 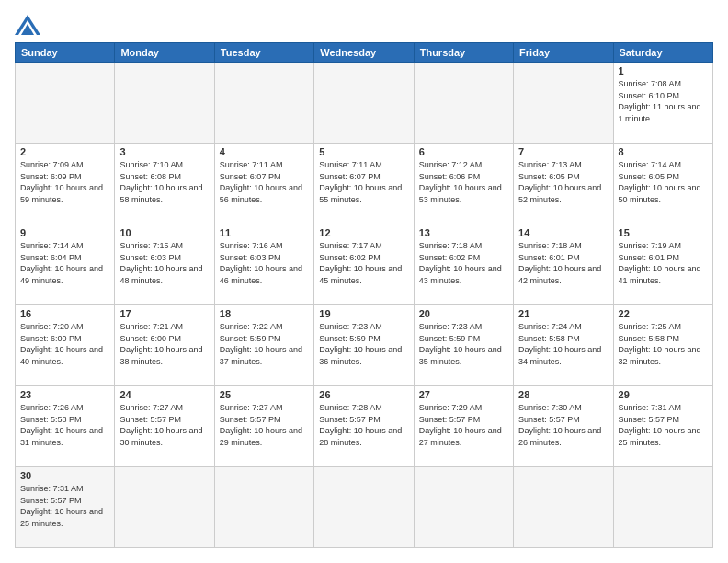 What do you see at coordinates (364, 265) in the screenshot?
I see `day-cell-12: 12Sunrise: 7:17 AMSunset: 6:02 PMDayligh…` at bounding box center [364, 265].